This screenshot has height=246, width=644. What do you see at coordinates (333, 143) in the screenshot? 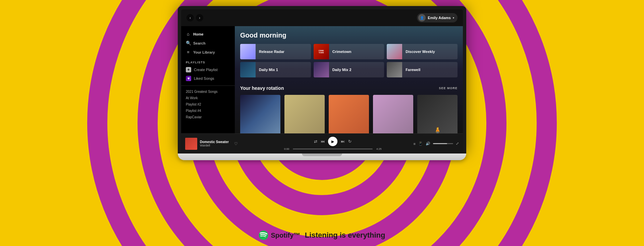
I see `playback-controls: ⇄ ⏮ ▶ ⏭ ↻ 0:00 4:25` at bounding box center [333, 143].